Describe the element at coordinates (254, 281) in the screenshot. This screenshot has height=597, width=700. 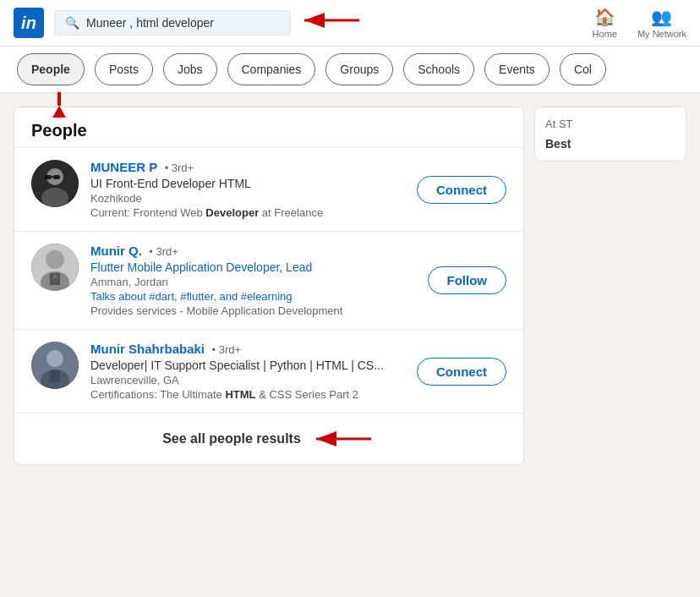
I see `person-info-munir-q: Munir Q. • 3rd+ Flutter Mobile Applicati…` at that location.